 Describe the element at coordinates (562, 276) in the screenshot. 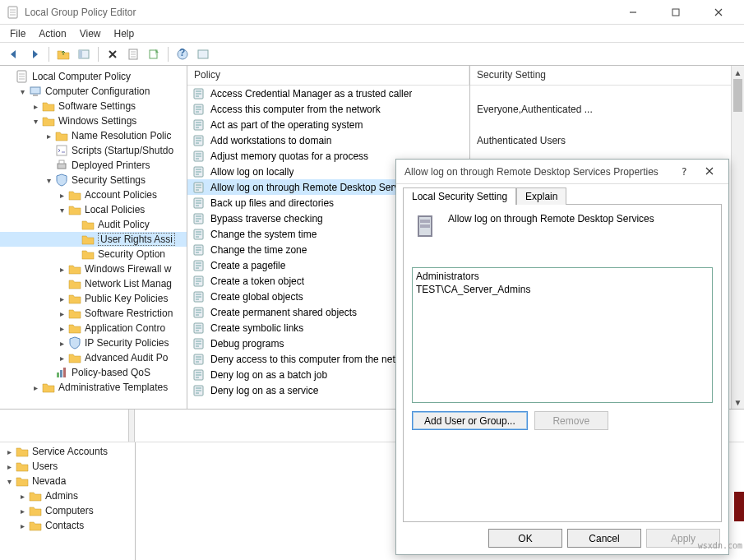

I see `member-item: Administrators` at that location.